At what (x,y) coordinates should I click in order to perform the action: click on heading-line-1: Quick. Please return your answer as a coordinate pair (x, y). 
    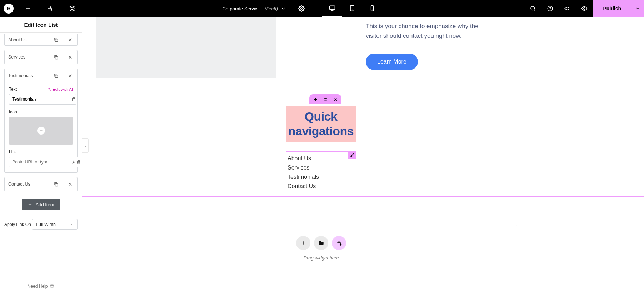
    Looking at the image, I should click on (321, 116).